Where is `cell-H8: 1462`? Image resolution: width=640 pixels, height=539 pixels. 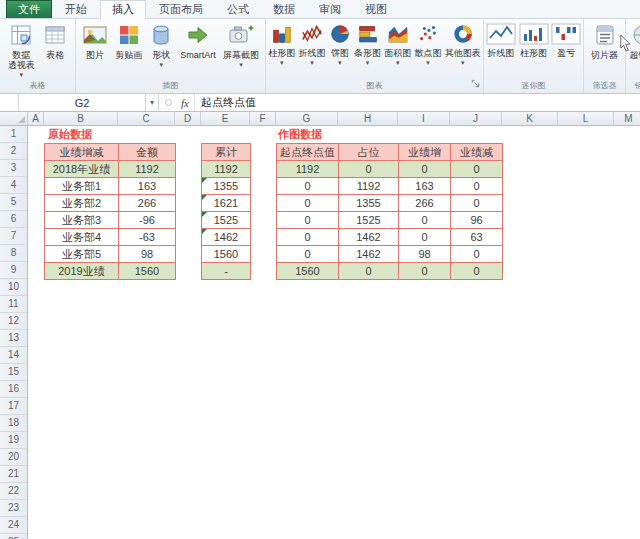 cell-H8: 1462 is located at coordinates (369, 254).